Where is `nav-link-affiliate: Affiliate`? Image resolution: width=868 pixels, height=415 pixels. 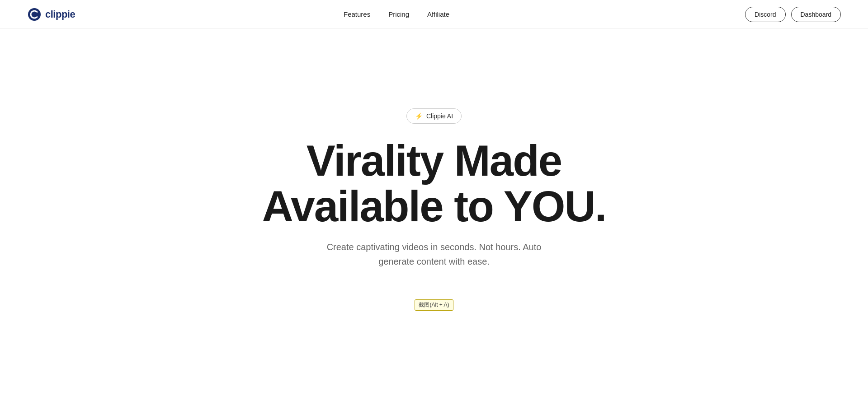
nav-link-affiliate: Affiliate is located at coordinates (439, 14).